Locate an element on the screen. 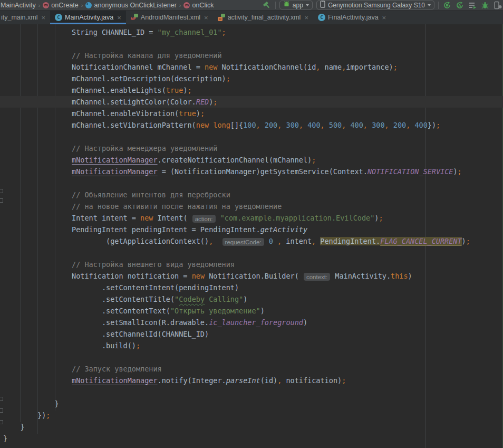 The width and height of the screenshot is (503, 448). build-hammer-icon is located at coordinates (267, 5).